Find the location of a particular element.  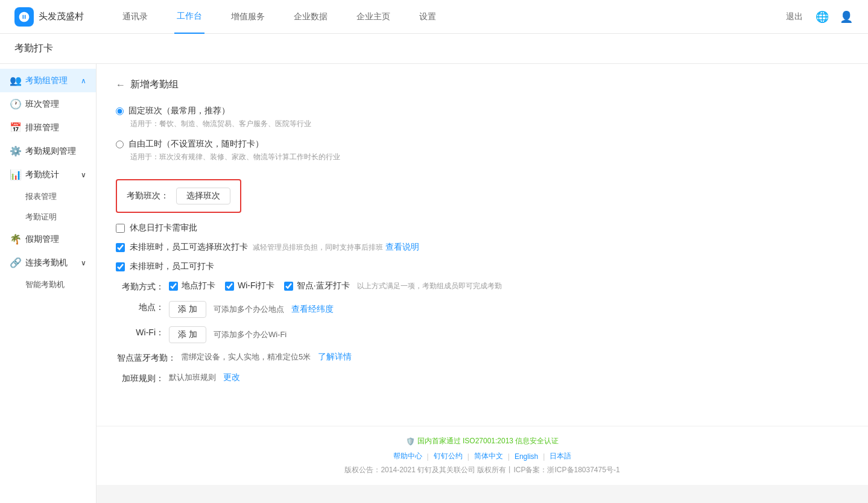

attendance-mode-content: 地点打卡 Wi-Fi打卡 智点·蓝牙打卡 以上方式满足一项，考勤组成员即可完成考… is located at coordinates (509, 286).